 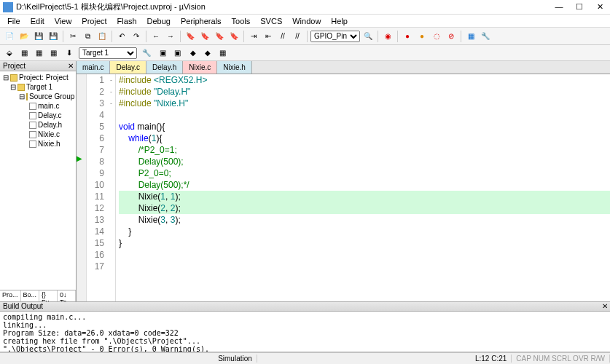 What do you see at coordinates (93, 67) in the screenshot?
I see `editor-tab: main.c` at bounding box center [93, 67].